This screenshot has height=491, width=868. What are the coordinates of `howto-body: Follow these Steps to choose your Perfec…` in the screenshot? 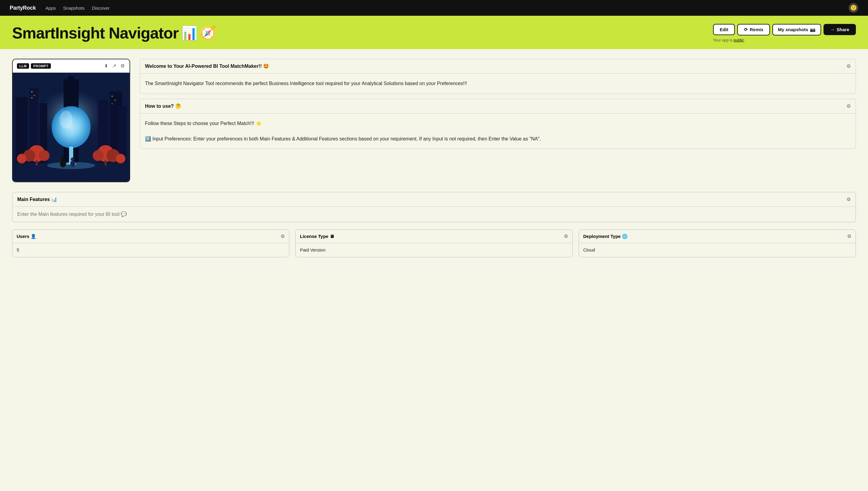 It's located at (498, 132).